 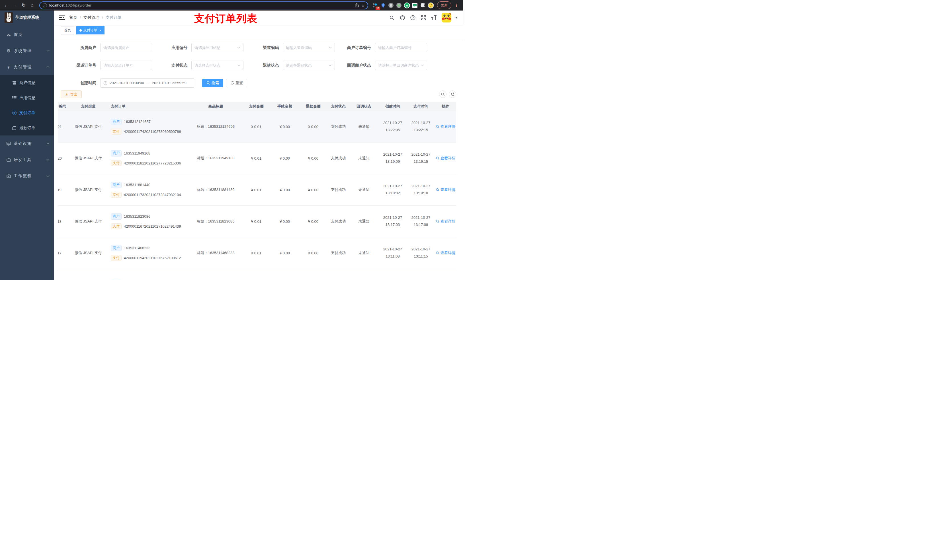 What do you see at coordinates (257, 275) in the screenshot?
I see `table-row: 商户1635311251726` at bounding box center [257, 275].